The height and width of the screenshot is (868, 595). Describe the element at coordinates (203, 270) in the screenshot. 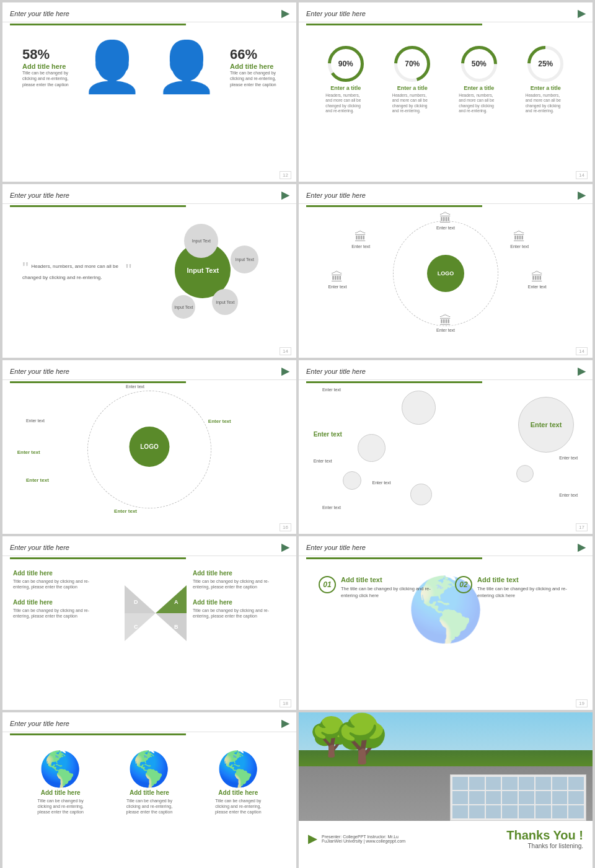

I see `gear-large-text: Input Text` at that location.